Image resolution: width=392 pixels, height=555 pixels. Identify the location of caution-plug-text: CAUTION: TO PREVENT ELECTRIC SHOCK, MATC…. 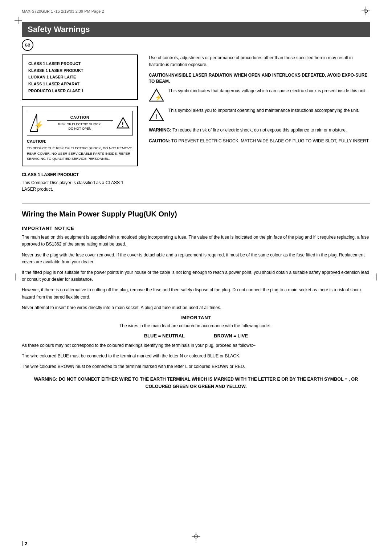
(260, 141).